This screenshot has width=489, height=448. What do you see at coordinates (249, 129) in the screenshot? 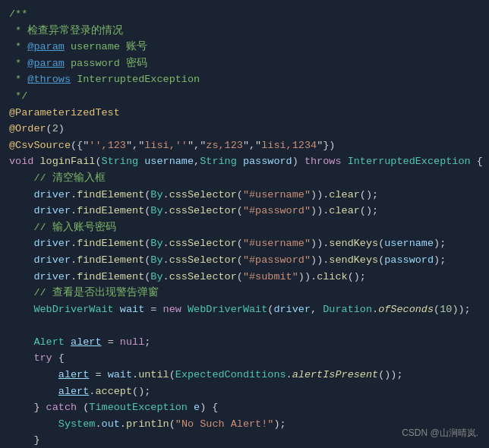
I see `code-line-8: @Order(2)` at bounding box center [249, 129].